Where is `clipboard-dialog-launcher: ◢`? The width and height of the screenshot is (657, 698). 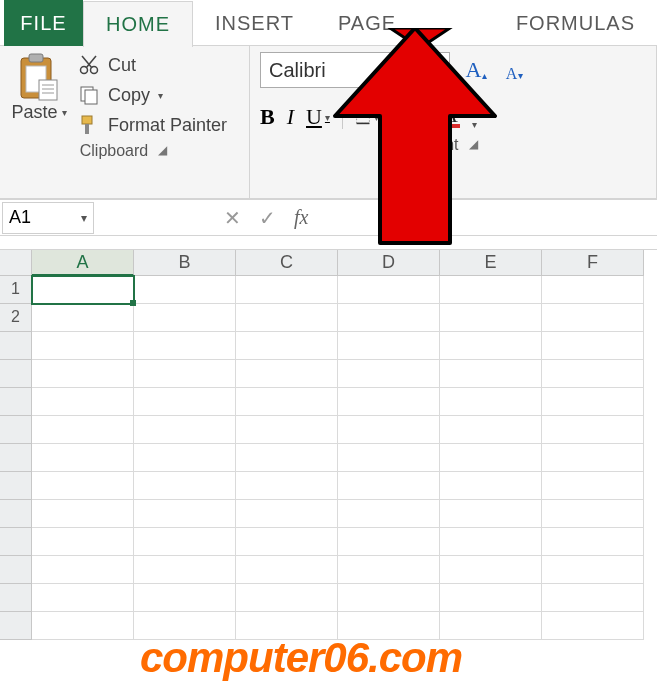
clipboard-dialog-launcher: ◢ is located at coordinates (162, 150).